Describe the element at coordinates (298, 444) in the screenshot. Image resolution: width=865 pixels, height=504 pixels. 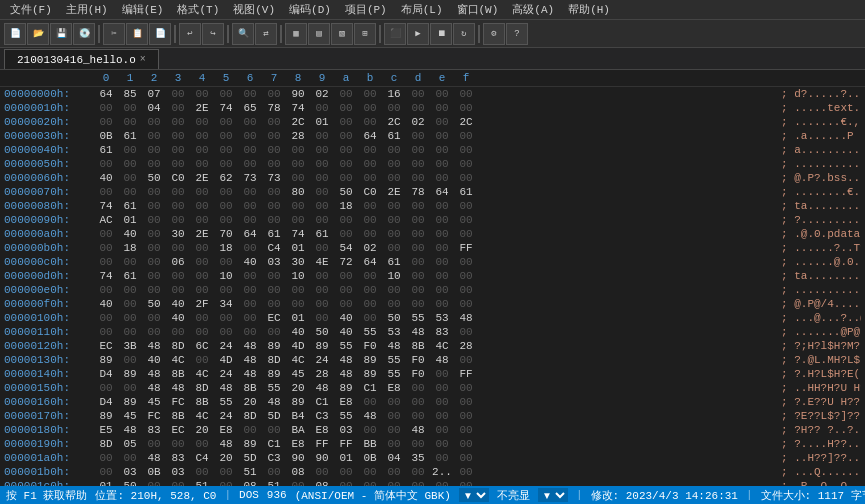
I see `hex-byte: E8` at that location.